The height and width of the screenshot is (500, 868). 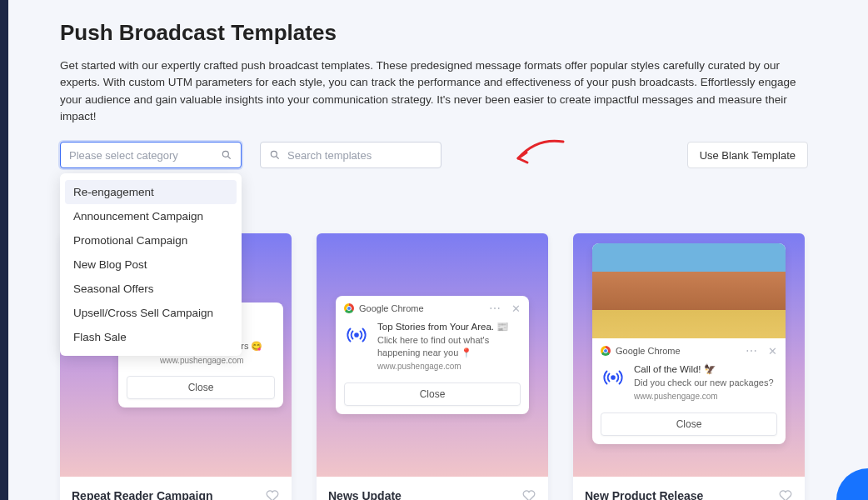 I want to click on category-option-blog: New Blog Post, so click(x=151, y=265).